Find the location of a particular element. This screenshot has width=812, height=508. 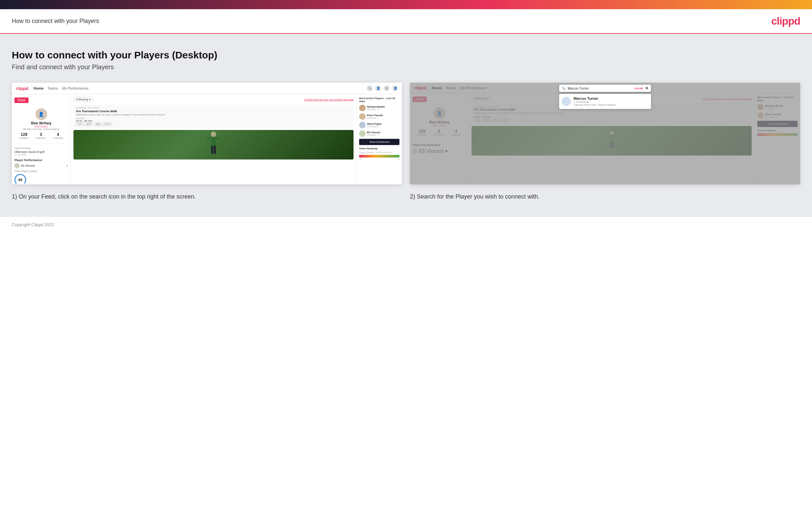

player-select-avatar is located at coordinates (17, 166).